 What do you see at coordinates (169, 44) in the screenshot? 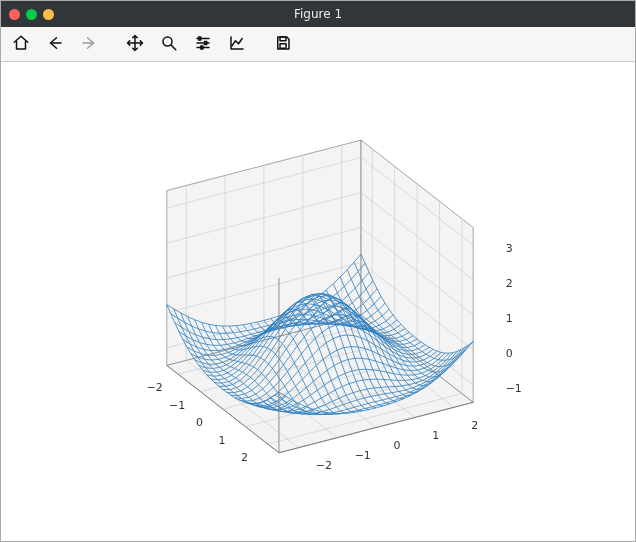
I see `zoom-button` at bounding box center [169, 44].